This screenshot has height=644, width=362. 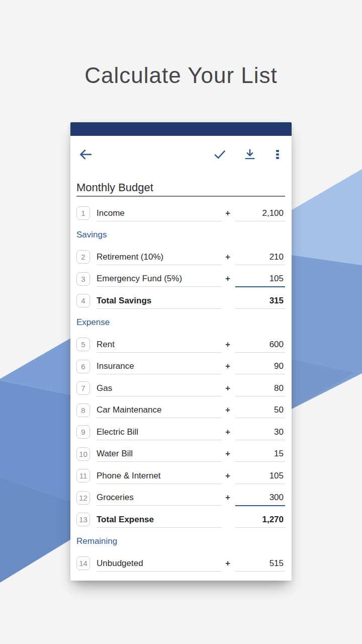 What do you see at coordinates (181, 454) in the screenshot?
I see `list-row: 10Water Bill+15` at bounding box center [181, 454].